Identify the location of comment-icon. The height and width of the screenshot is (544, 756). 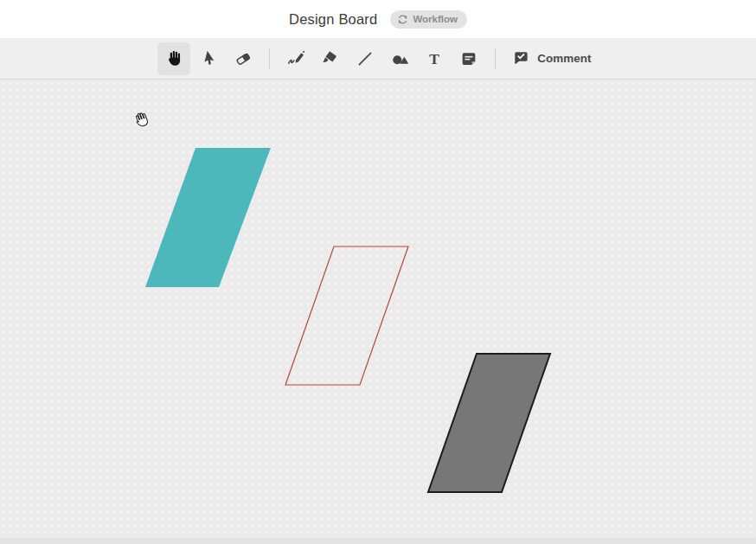
(521, 59).